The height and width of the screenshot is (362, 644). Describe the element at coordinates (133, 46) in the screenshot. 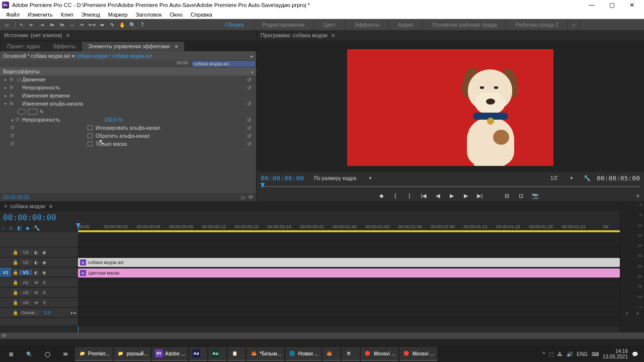

I see `tab-effect-controls: Элементы управления эффектами ≡` at that location.